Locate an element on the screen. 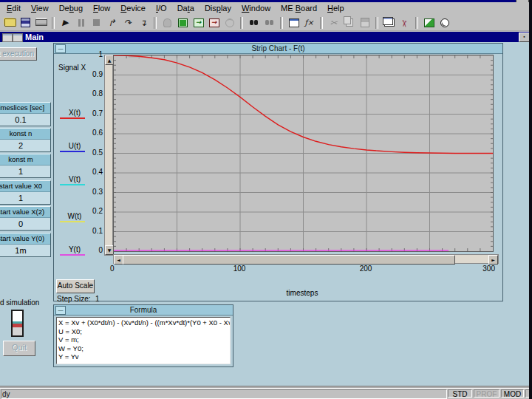 This screenshot has width=532, height=399. chart-horizontal-scrollbar is located at coordinates (306, 259).